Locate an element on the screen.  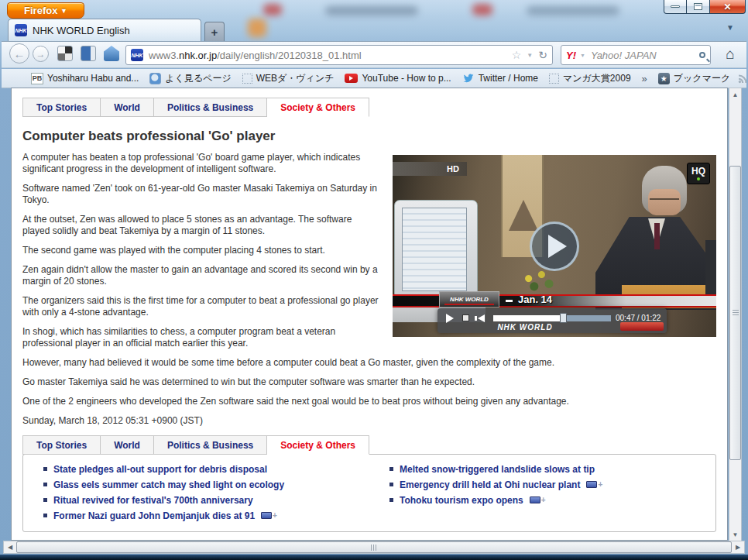
horizontal-scrollbar: ◀ ▶ is located at coordinates (374, 547).